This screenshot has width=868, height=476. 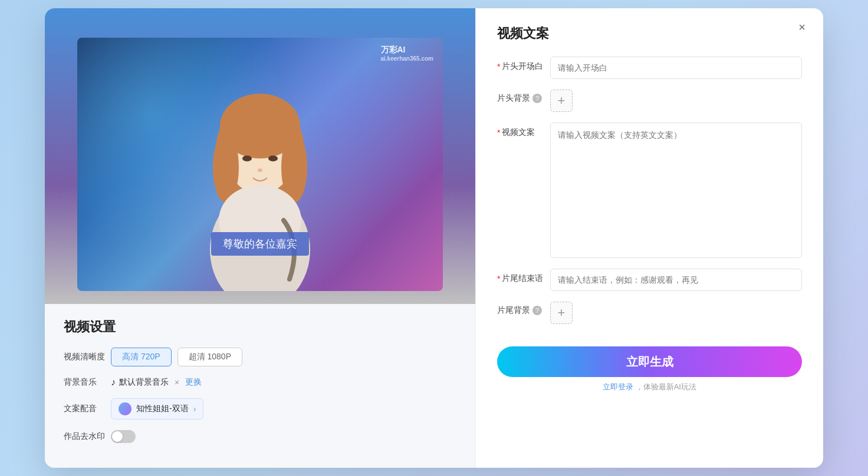 What do you see at coordinates (260, 244) in the screenshot?
I see `subtitle-bar: 尊敬的各位嘉宾` at bounding box center [260, 244].